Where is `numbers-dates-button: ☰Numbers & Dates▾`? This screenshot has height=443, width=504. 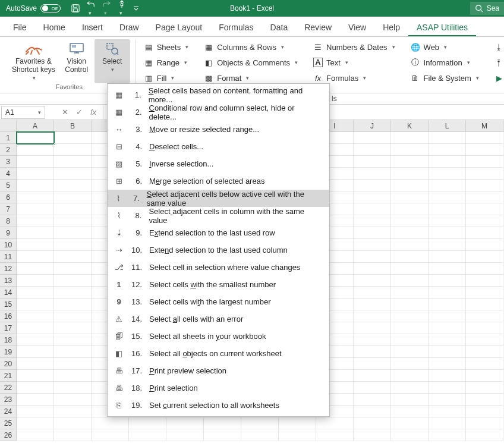
numbers-dates-button: ☰Numbers & Dates▾ is located at coordinates (354, 47).